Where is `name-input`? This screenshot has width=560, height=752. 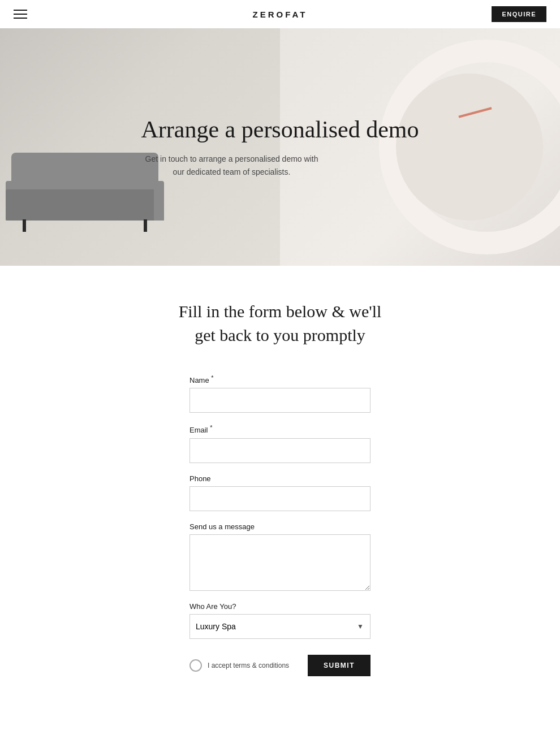
name-input is located at coordinates (280, 400).